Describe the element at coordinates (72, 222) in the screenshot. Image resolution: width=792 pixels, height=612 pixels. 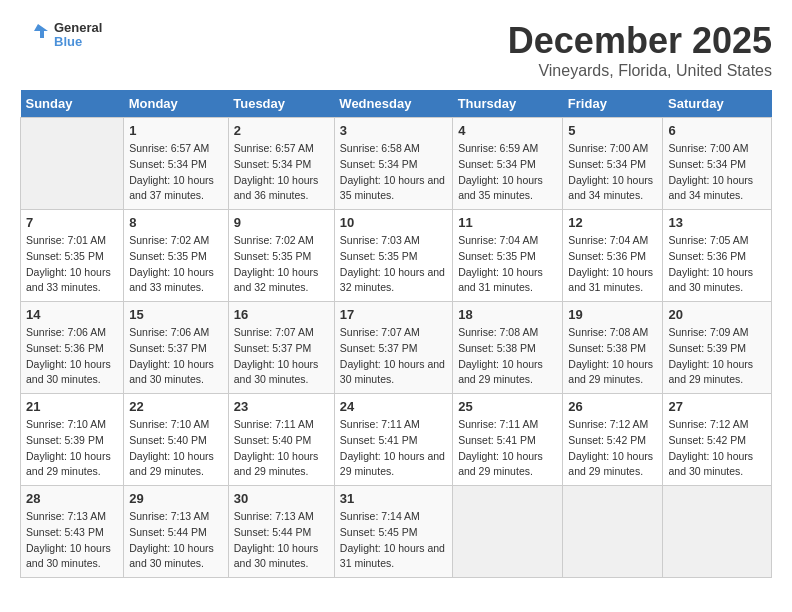
I see `day-number: 7` at that location.